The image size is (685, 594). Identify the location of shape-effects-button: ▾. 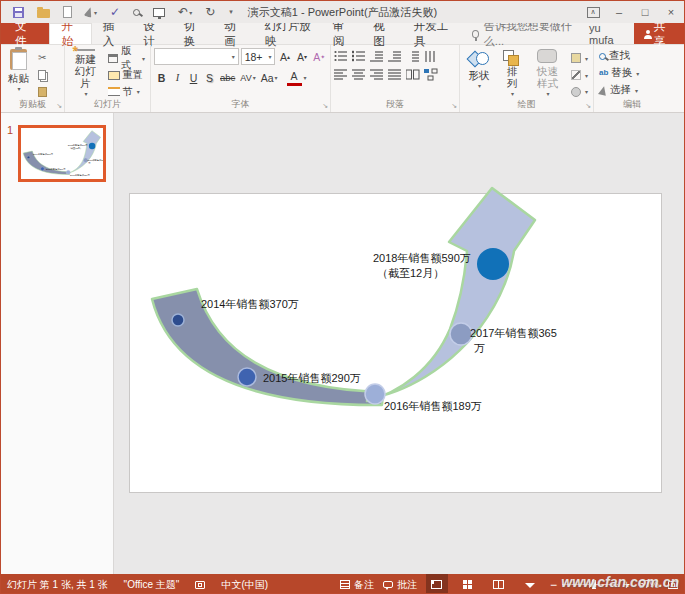
(580, 92).